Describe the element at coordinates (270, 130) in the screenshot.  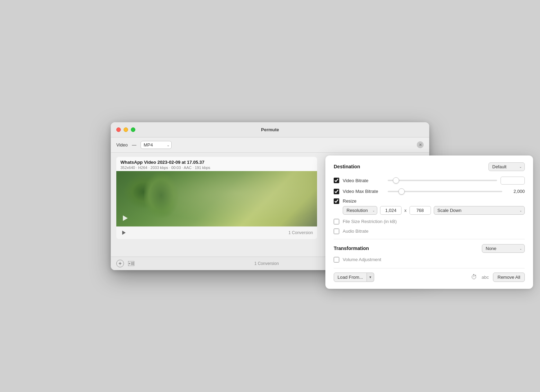
I see `window-title: Permute` at that location.